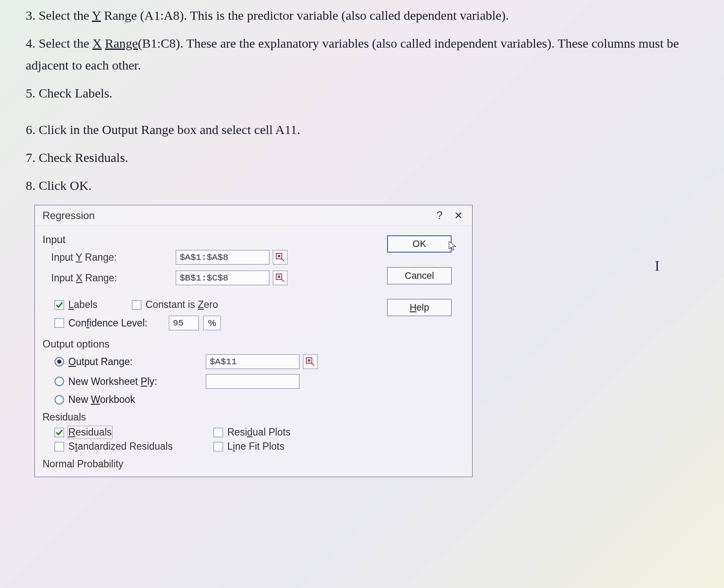 The height and width of the screenshot is (588, 724). Describe the element at coordinates (59, 362) in the screenshot. I see `output-range-radio` at that location.